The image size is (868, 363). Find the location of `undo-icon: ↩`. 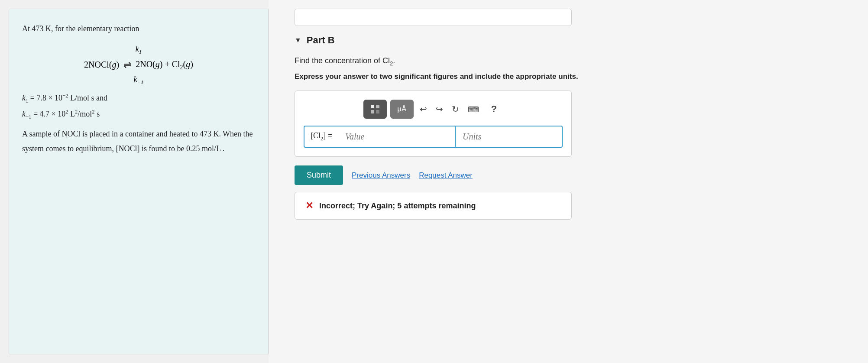

undo-icon: ↩ is located at coordinates (424, 109).